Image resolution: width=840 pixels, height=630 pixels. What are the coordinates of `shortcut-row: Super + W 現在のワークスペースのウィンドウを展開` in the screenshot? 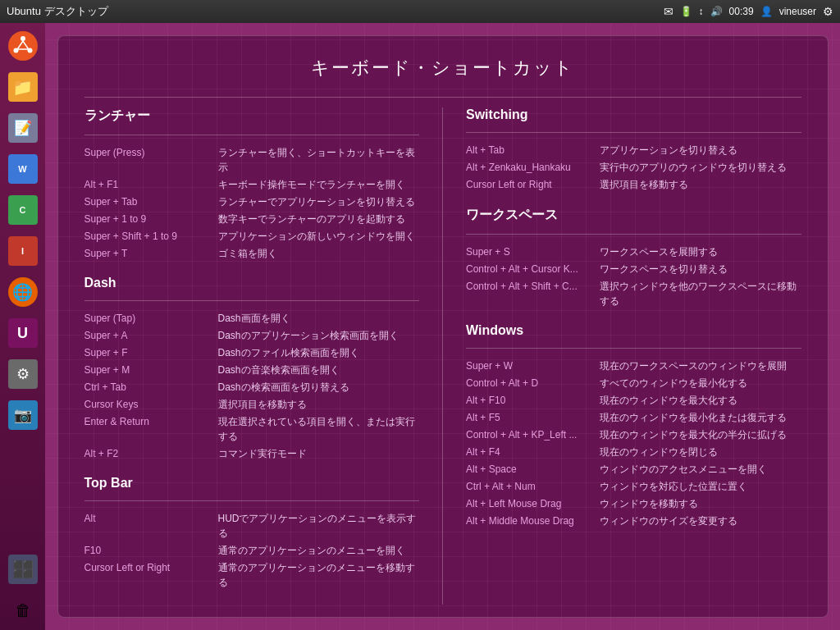 It's located at (633, 366).